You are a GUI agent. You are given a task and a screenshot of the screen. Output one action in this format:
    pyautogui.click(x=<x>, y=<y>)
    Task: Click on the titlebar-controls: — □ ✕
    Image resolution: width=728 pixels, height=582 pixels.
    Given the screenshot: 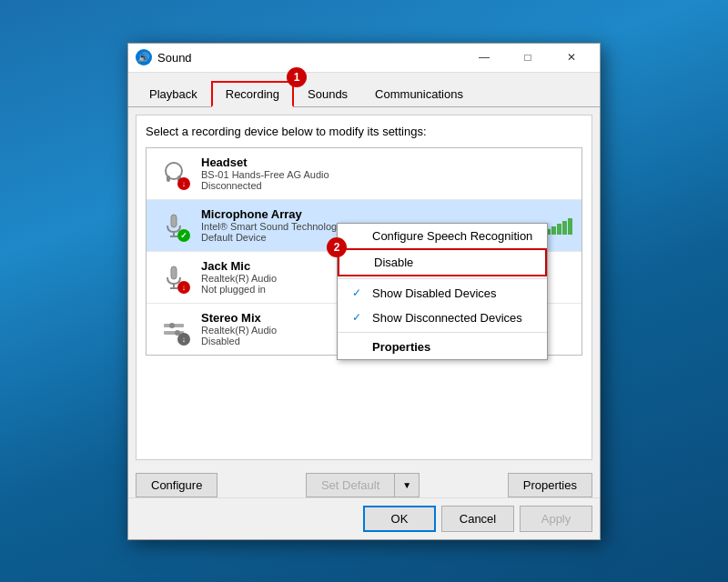 What is the action you would take?
    pyautogui.click(x=528, y=57)
    